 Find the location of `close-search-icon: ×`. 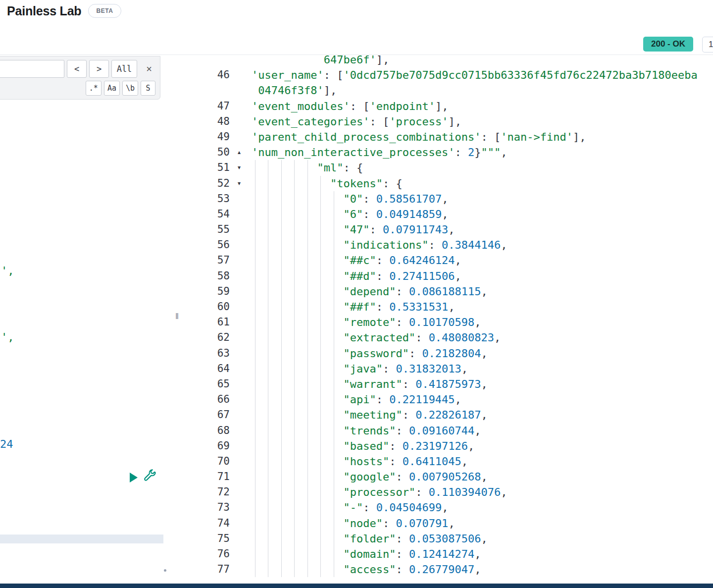

close-search-icon: × is located at coordinates (149, 69).